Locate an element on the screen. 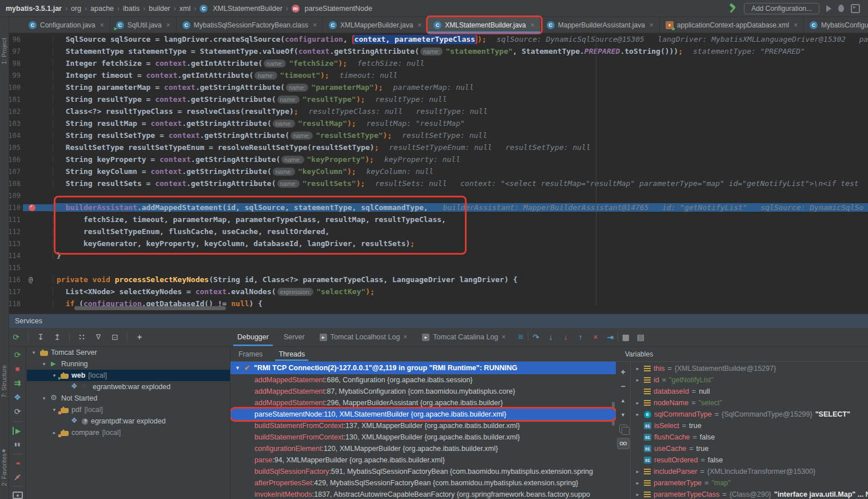 The image size is (868, 499). code-line: 112 resultSetTypeEnum, flushCache, useCa… is located at coordinates (434, 231).